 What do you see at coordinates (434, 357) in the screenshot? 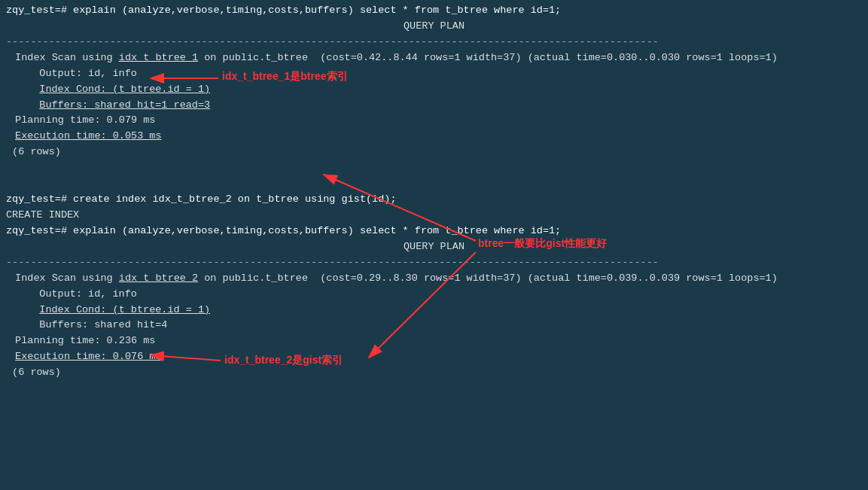
I see `line-21: Execution time: 0.076 ms` at bounding box center [434, 357].